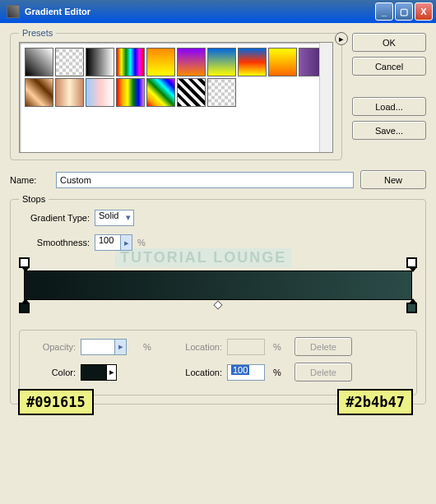 Image resolution: width=436 pixels, height=504 pixels. Describe the element at coordinates (375, 402) in the screenshot. I see `annotation-right: #2b4b47` at that location.